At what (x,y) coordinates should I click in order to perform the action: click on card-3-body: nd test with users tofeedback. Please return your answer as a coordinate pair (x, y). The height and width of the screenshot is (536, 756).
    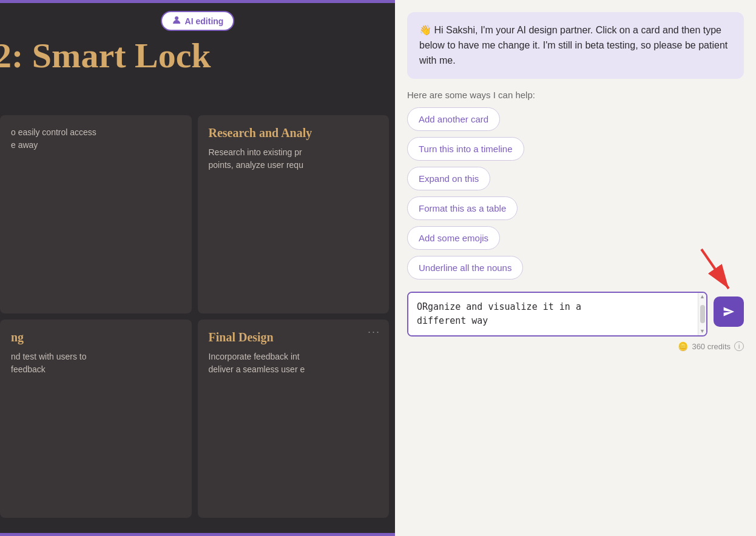
    Looking at the image, I should click on (96, 363).